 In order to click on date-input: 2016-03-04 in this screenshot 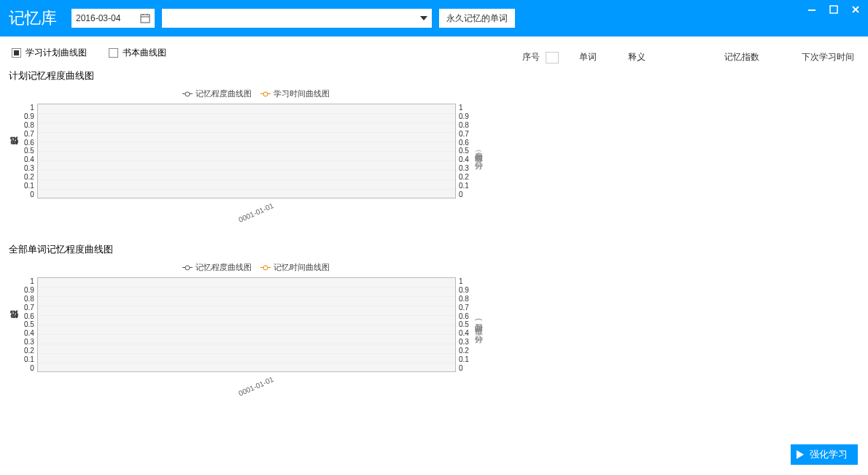, I will do `click(113, 18)`.